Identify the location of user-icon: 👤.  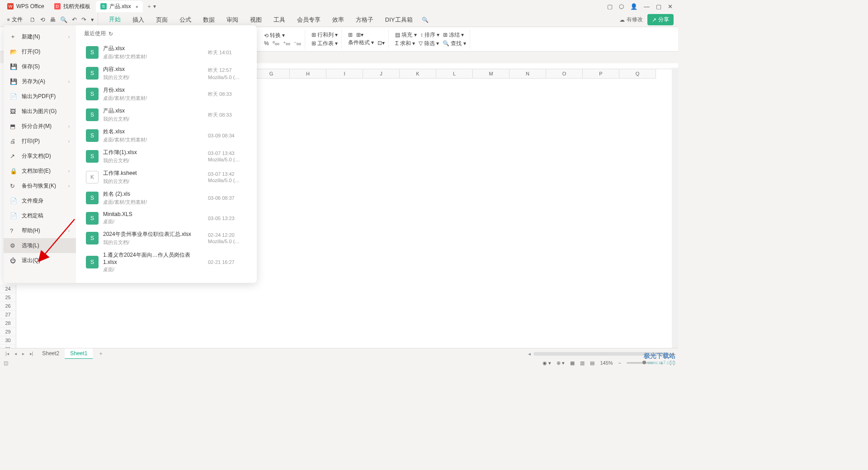
(634, 6).